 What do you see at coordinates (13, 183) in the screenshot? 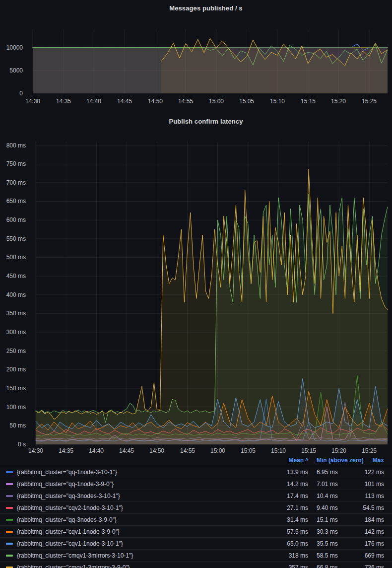
I see `y-axis-tick-label: 700 ms` at bounding box center [13, 183].